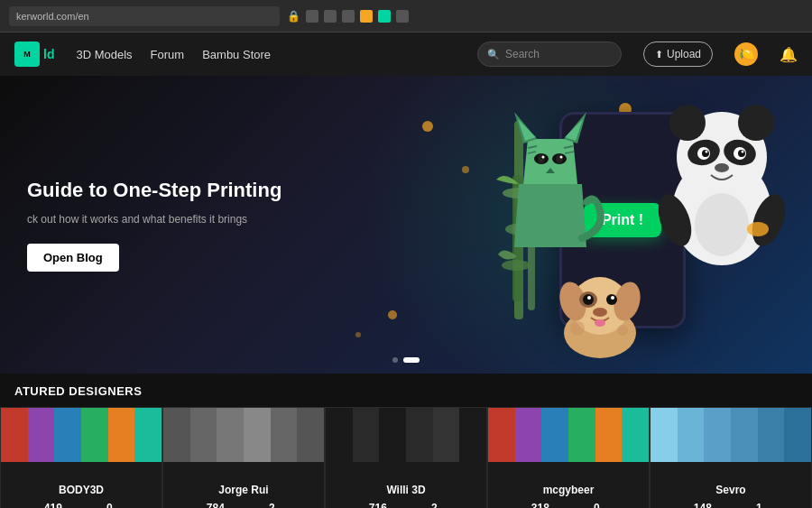 This screenshot has width=812, height=508. Describe the element at coordinates (244, 485) in the screenshot. I see `designer-info-1: Jorge Rui 784 Followers 2 Following` at that location.